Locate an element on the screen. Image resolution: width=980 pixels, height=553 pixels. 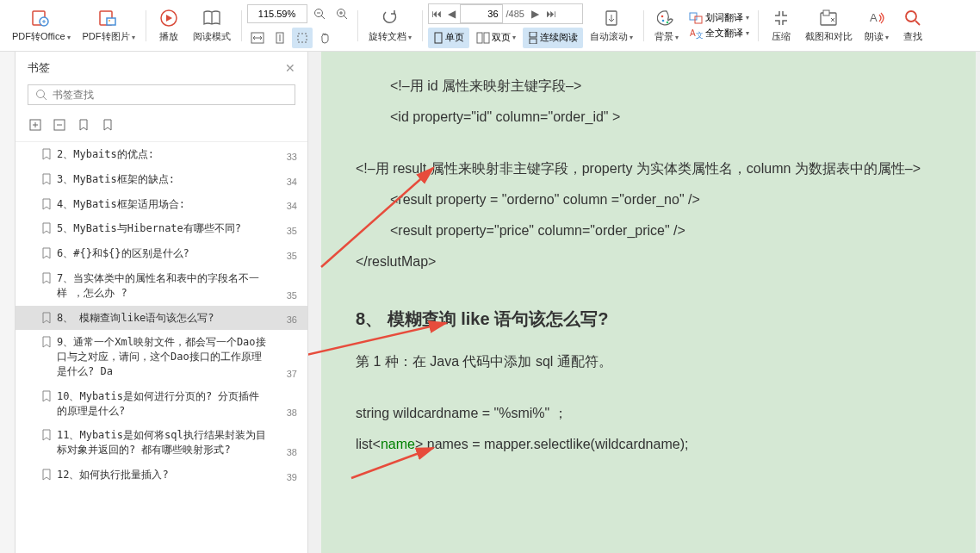
hand-tool-icon is located at coordinates (325, 38).